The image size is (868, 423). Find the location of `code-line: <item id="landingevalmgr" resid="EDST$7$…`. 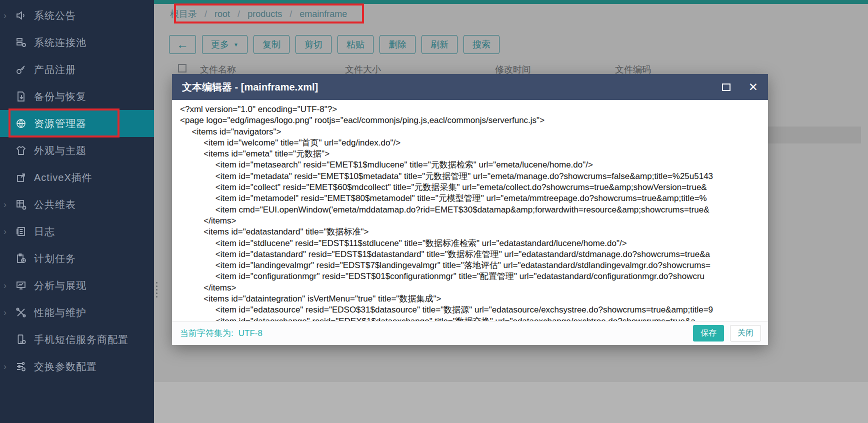

code-line: <item id="landingevalmgr" resid="EDST$7$… is located at coordinates (474, 266).